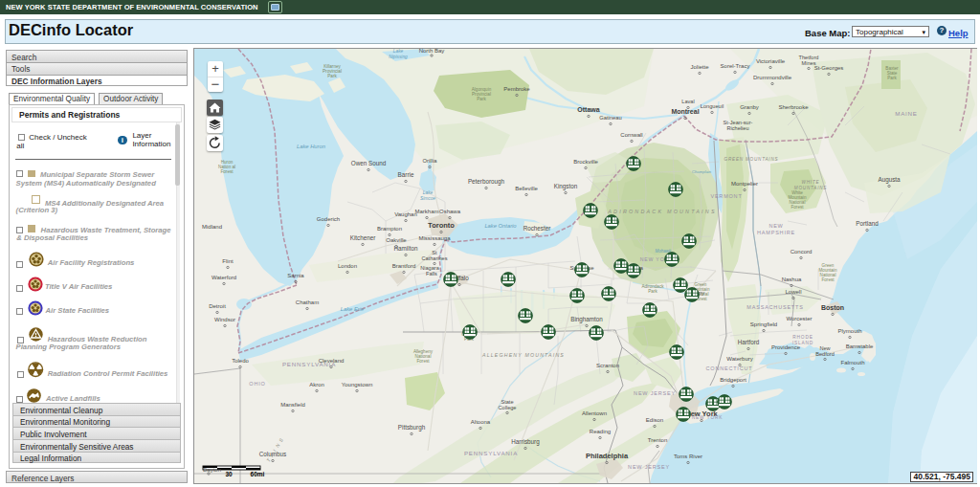  I want to click on svg-text: Kitchener, so click(364, 237).